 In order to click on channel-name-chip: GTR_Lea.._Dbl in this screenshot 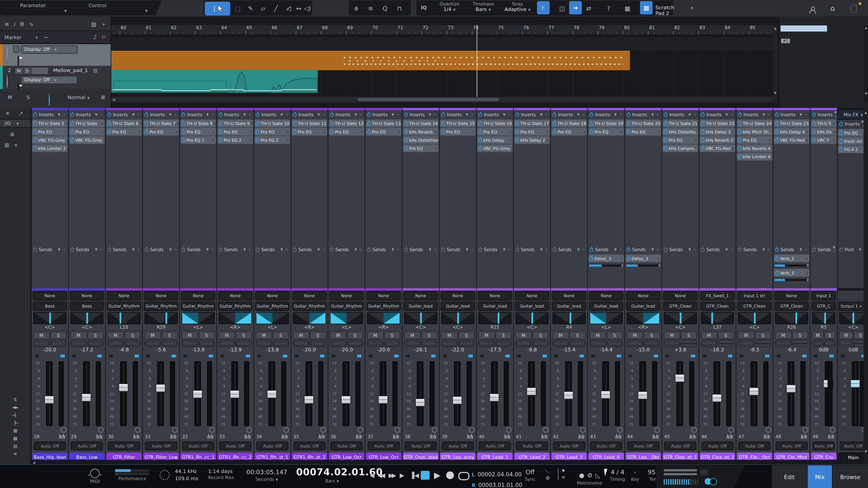, I will do `click(644, 456)`.